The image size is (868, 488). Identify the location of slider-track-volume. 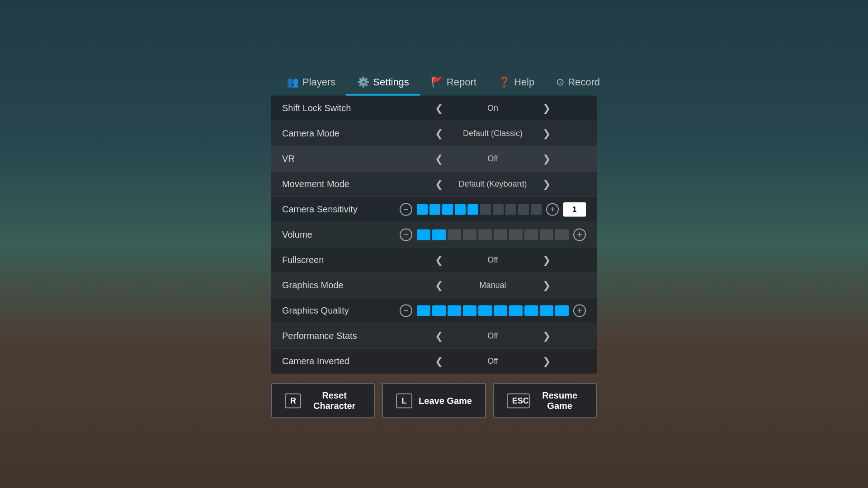
(493, 235).